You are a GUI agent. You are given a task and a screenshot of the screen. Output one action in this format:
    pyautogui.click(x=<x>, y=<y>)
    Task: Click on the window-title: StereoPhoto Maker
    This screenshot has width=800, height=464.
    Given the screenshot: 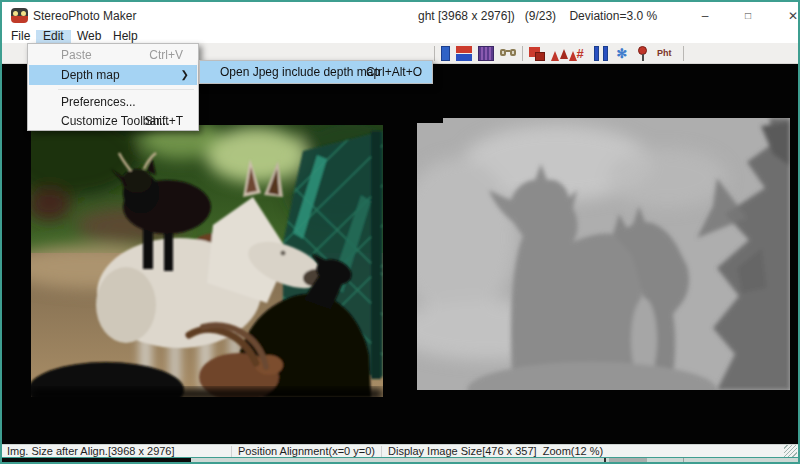 What is the action you would take?
    pyautogui.click(x=84, y=16)
    